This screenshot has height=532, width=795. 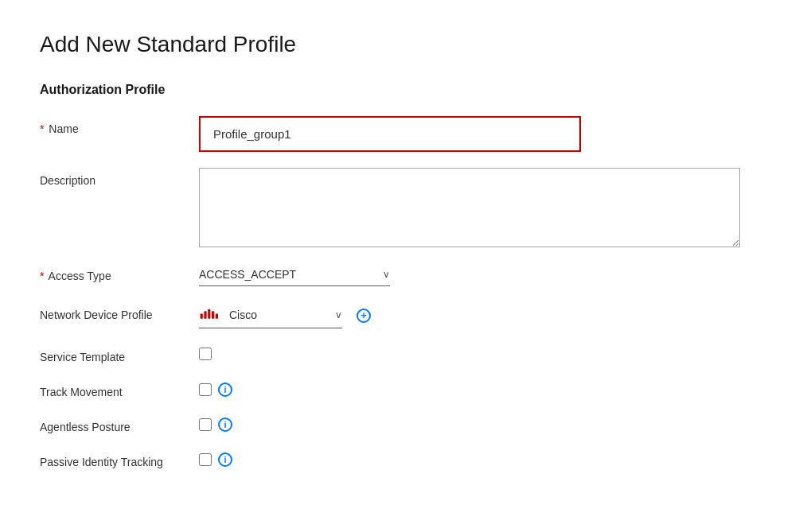 What do you see at coordinates (470, 275) in the screenshot?
I see `access-type-field-wrap: ACCESS_ACCEPT ∨` at bounding box center [470, 275].